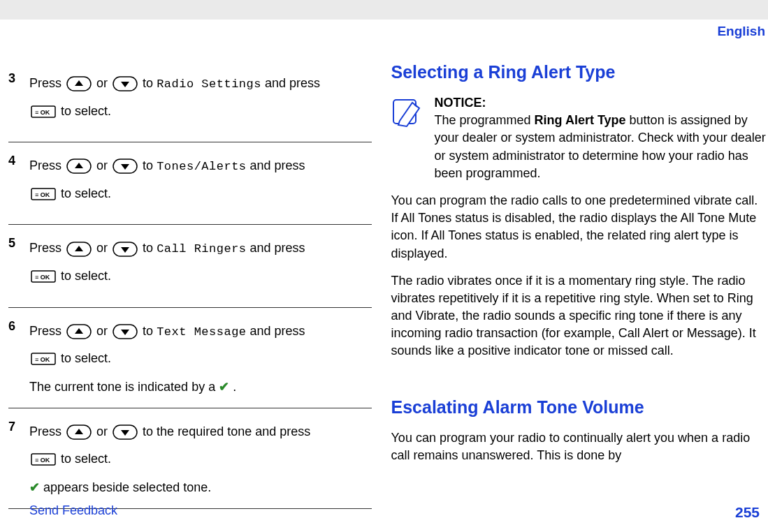 The width and height of the screenshot is (768, 532). I want to click on text: The current tone is indicated by a, so click(122, 387).